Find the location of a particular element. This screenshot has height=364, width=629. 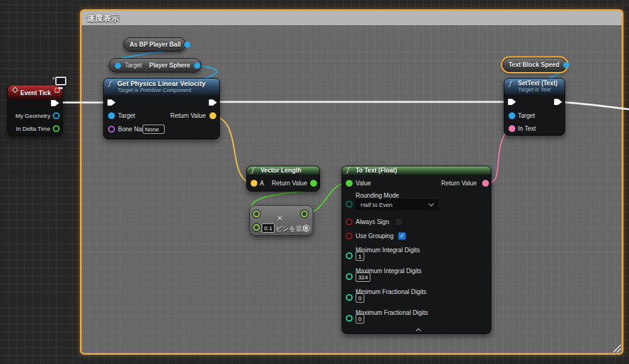

bone-name-pin is located at coordinates (112, 129).